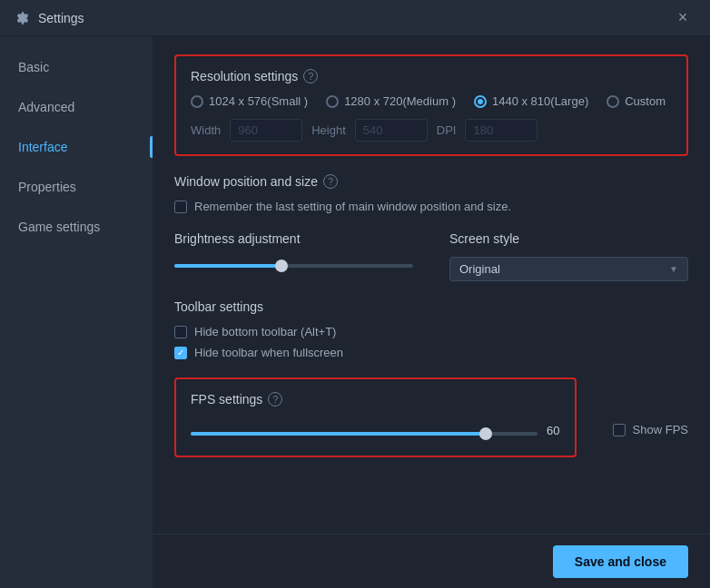 The height and width of the screenshot is (588, 710). Describe the element at coordinates (431, 76) in the screenshot. I see `resolution-settings-title: Resolution settings ?` at that location.